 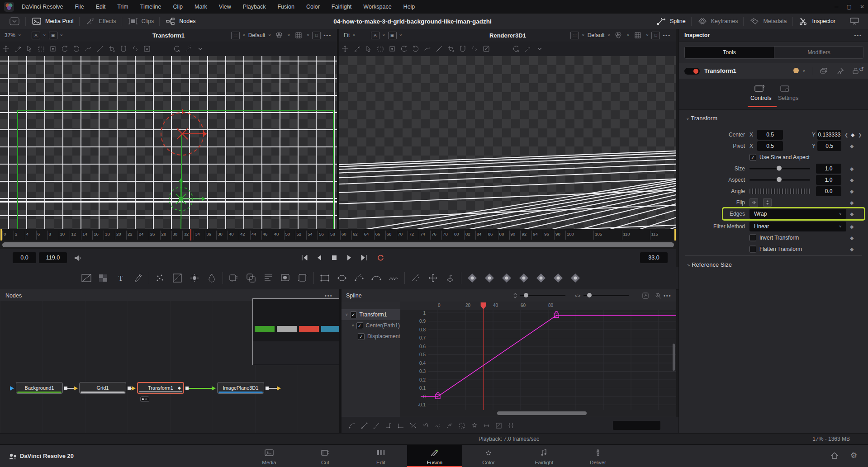 I want to click on user-icon, so click(x=13, y=457).